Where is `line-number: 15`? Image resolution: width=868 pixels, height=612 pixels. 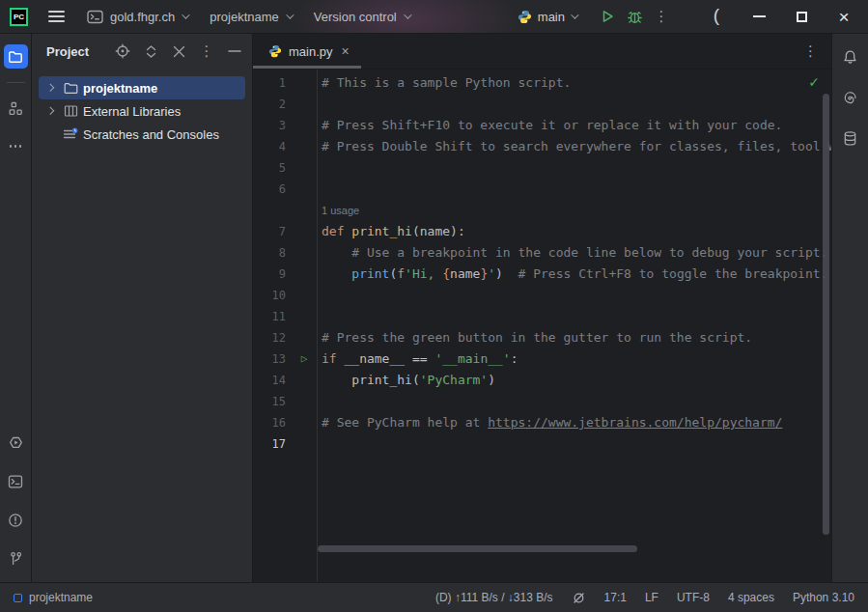
line-number: 15 is located at coordinates (272, 402).